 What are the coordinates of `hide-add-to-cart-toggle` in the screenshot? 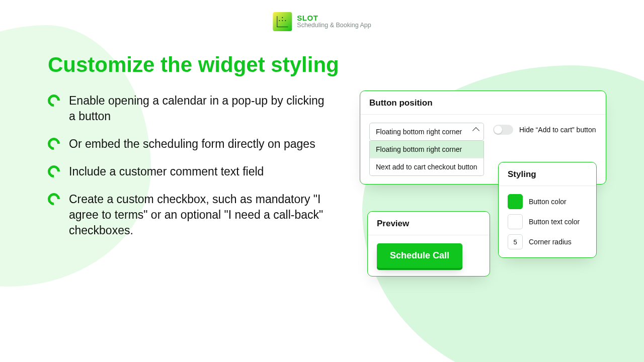 It's located at (503, 130).